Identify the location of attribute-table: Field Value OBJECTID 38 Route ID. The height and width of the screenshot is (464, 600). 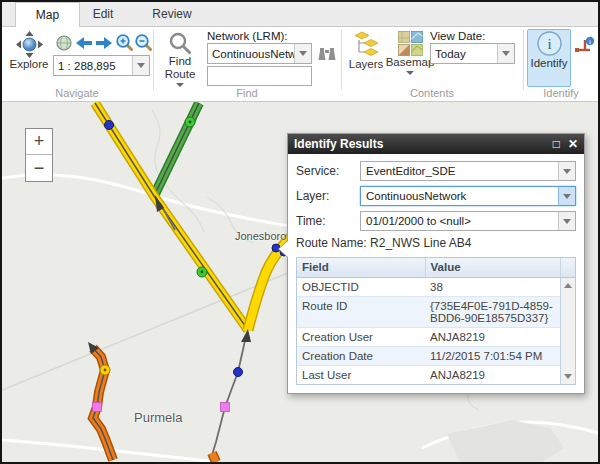
(436, 321).